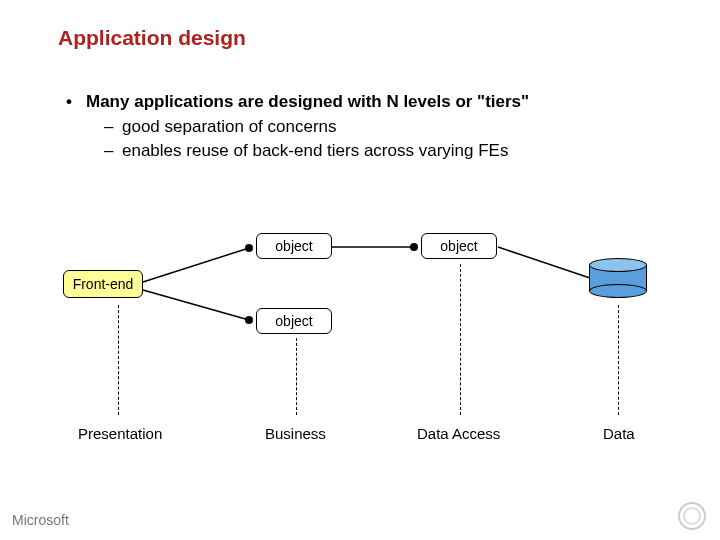 This screenshot has width=720, height=540. What do you see at coordinates (296, 152) in the screenshot?
I see `bullet-level-2: enables reuse of back-end tiers across v…` at bounding box center [296, 152].